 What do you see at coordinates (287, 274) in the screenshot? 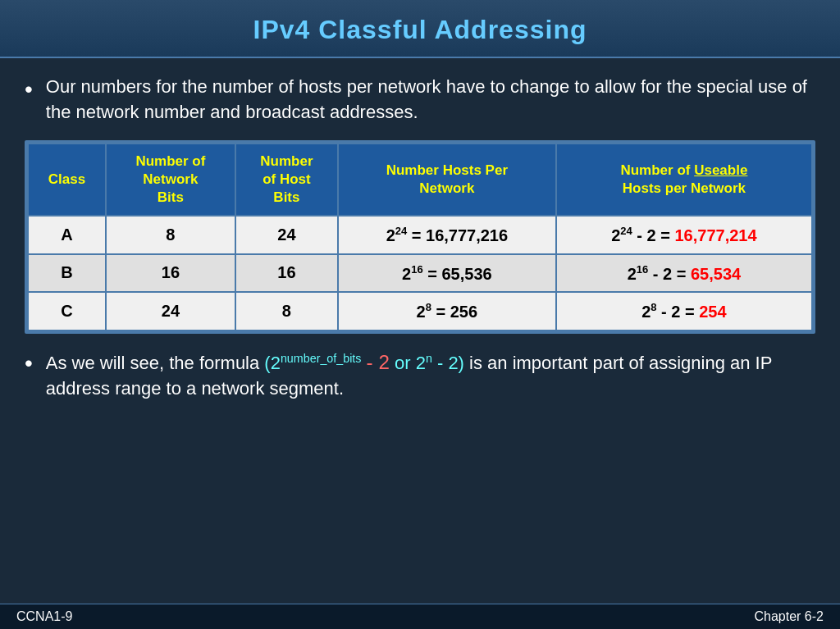
I see `cell-host-bits-b: 16` at bounding box center [287, 274].